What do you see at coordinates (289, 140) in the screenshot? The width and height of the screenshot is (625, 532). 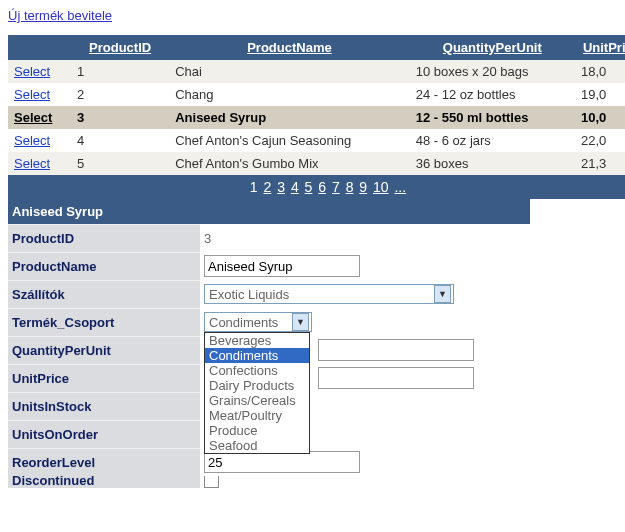 I see `cell-productname: Chef Anton's Cajun Seasoning` at bounding box center [289, 140].